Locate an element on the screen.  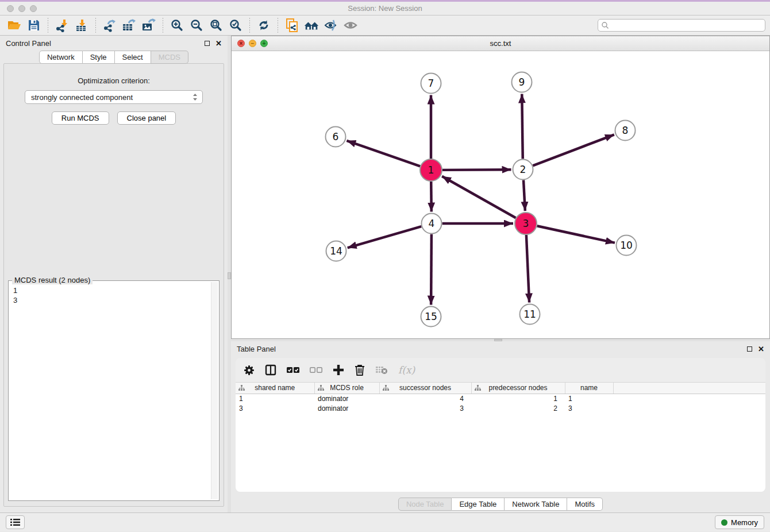
graph-node-3: 3 is located at coordinates (526, 223).